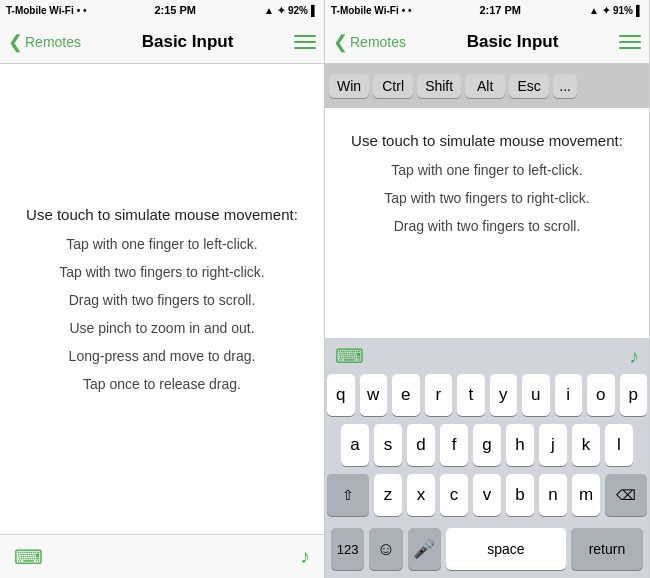  Describe the element at coordinates (421, 445) in the screenshot. I see `key-d: d` at that location.